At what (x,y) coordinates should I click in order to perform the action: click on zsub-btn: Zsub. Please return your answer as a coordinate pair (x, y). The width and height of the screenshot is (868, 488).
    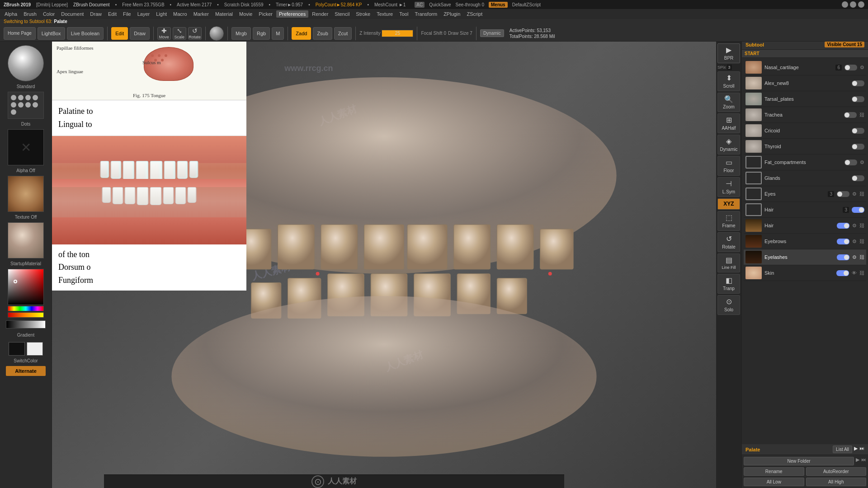
    Looking at the image, I should click on (322, 33).